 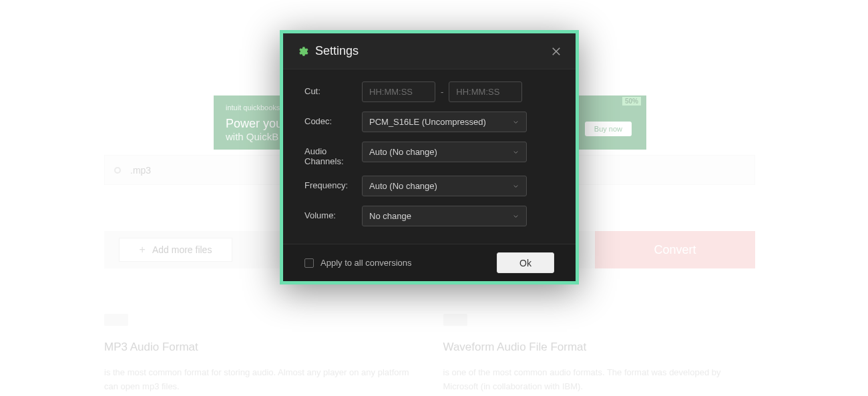 What do you see at coordinates (390, 216) in the screenshot?
I see `volume-select-value: No change` at bounding box center [390, 216].